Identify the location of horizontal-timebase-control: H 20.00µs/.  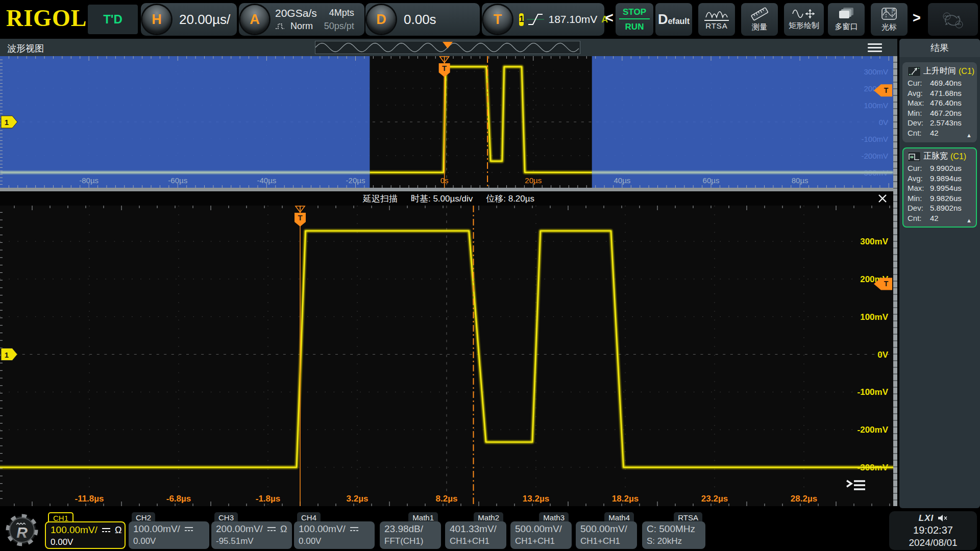
(189, 19).